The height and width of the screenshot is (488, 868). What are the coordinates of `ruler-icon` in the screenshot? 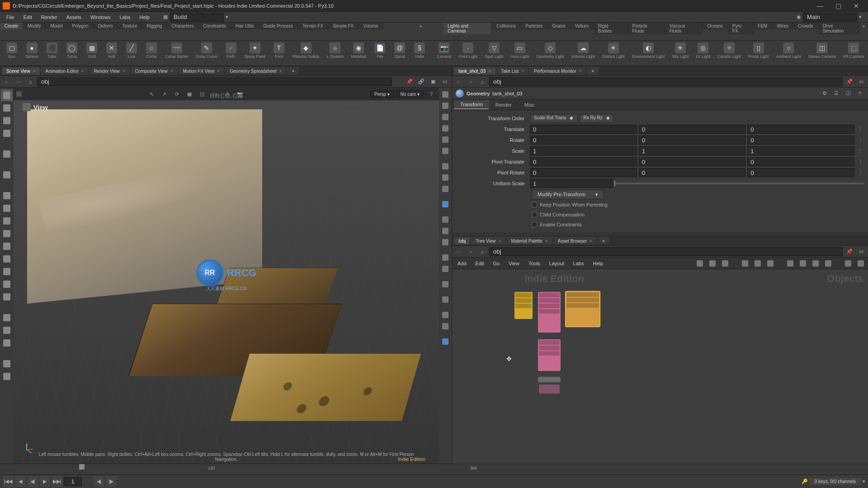 It's located at (445, 242).